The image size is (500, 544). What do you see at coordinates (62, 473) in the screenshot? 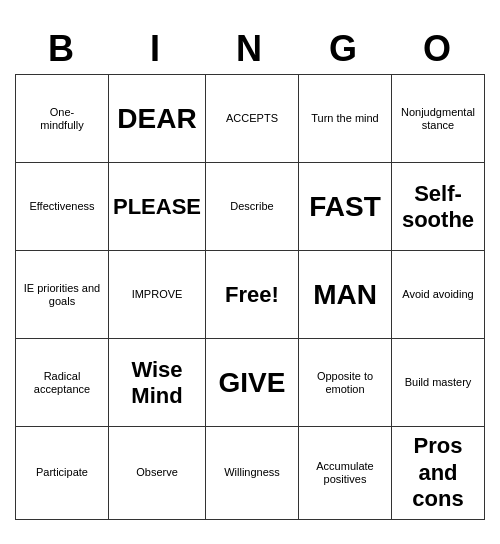
I see `bingo-cell-20: Participate` at bounding box center [62, 473].